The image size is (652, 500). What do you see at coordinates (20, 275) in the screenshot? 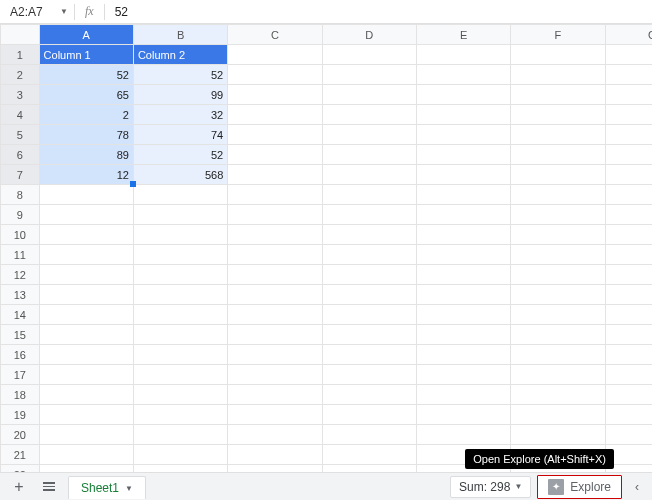
I see `row-header: 12` at bounding box center [20, 275].